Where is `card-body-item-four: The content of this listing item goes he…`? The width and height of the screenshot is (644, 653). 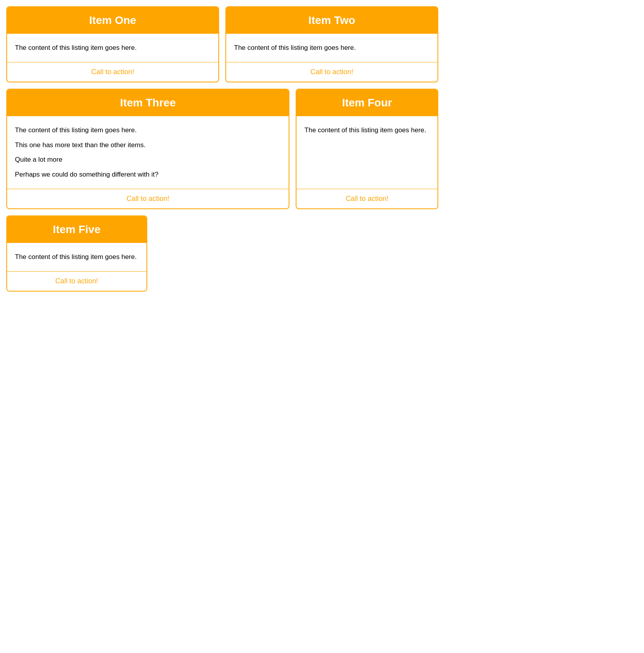 card-body-item-four: The content of this listing item goes he… is located at coordinates (367, 152).